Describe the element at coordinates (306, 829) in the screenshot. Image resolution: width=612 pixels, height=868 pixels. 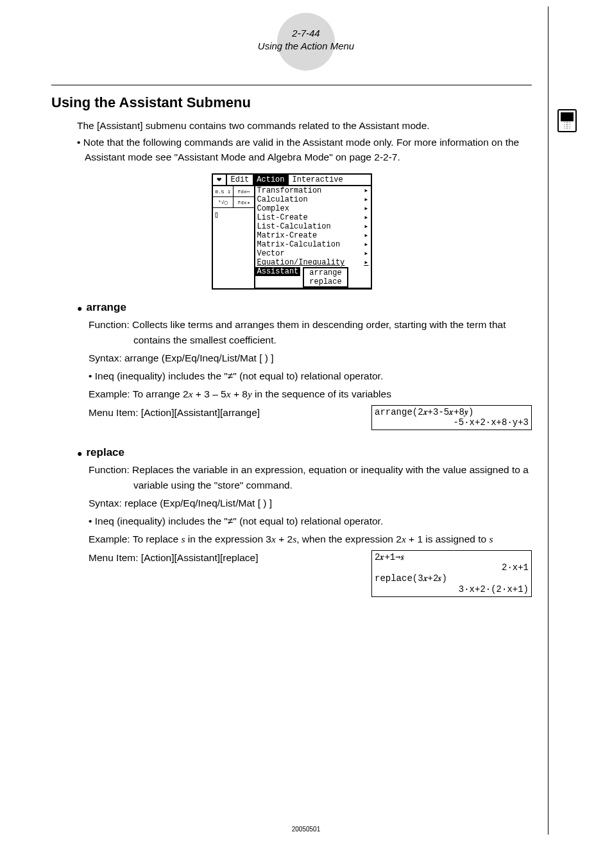
I see `footer-code: 20050501` at that location.